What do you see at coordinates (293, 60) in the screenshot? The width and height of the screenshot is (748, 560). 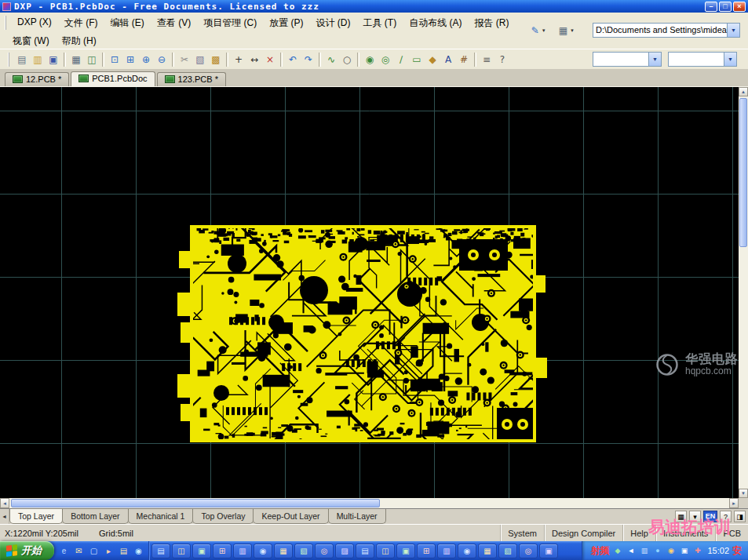 I see `undo-icon: ↶` at bounding box center [293, 60].